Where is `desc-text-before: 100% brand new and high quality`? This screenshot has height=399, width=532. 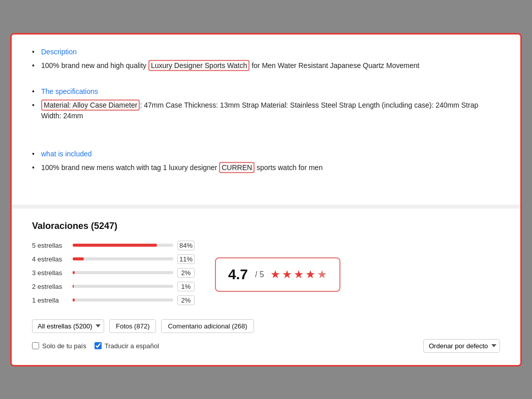
desc-text-before: 100% brand new and high quality is located at coordinates (95, 65).